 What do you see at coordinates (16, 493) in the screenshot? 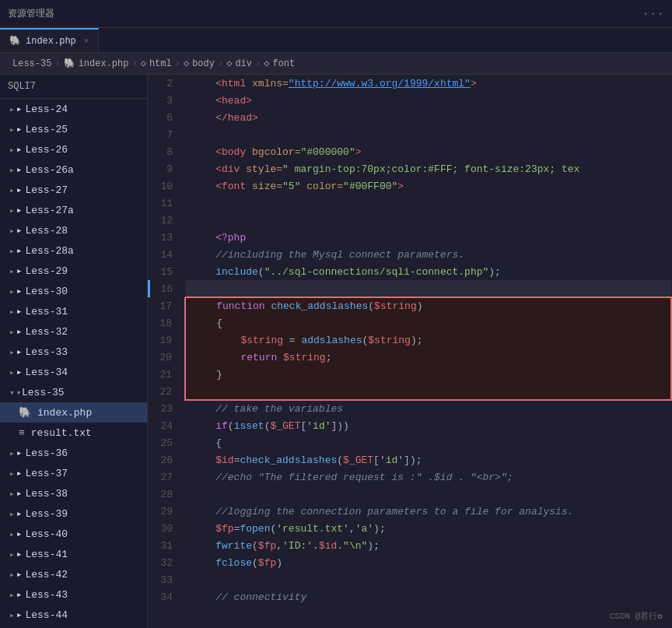
I see `folder-icon-less38: ▸` at bounding box center [16, 493].